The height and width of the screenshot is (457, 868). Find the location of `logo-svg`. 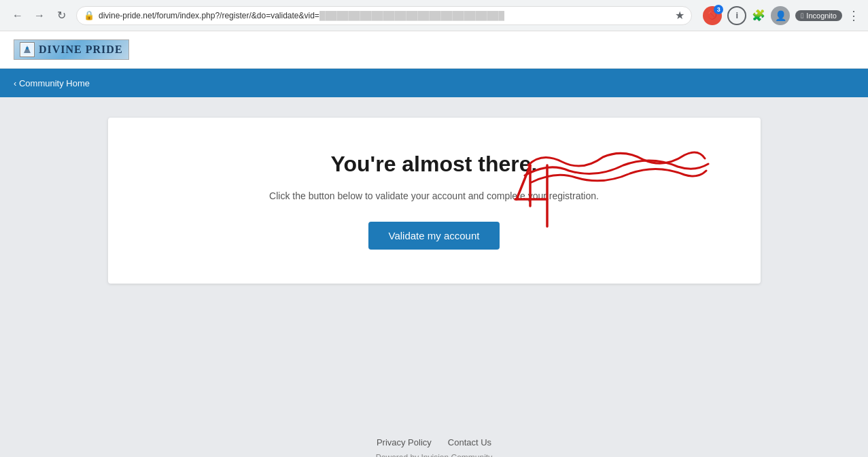

logo-svg is located at coordinates (27, 50).